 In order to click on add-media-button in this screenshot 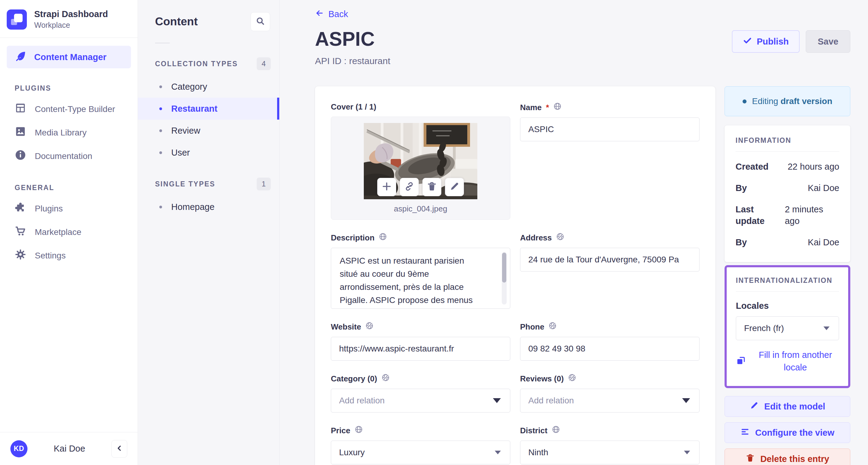, I will do `click(387, 187)`.